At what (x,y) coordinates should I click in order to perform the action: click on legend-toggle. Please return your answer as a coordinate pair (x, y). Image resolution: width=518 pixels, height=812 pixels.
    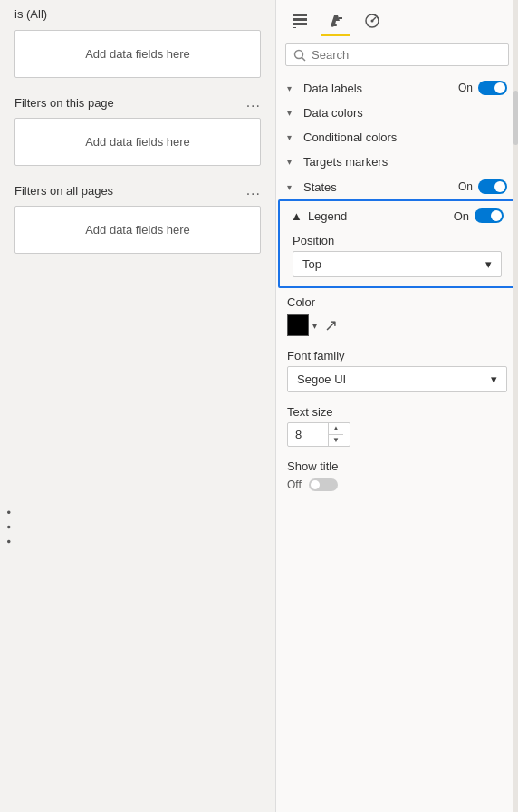
    Looking at the image, I should click on (489, 216).